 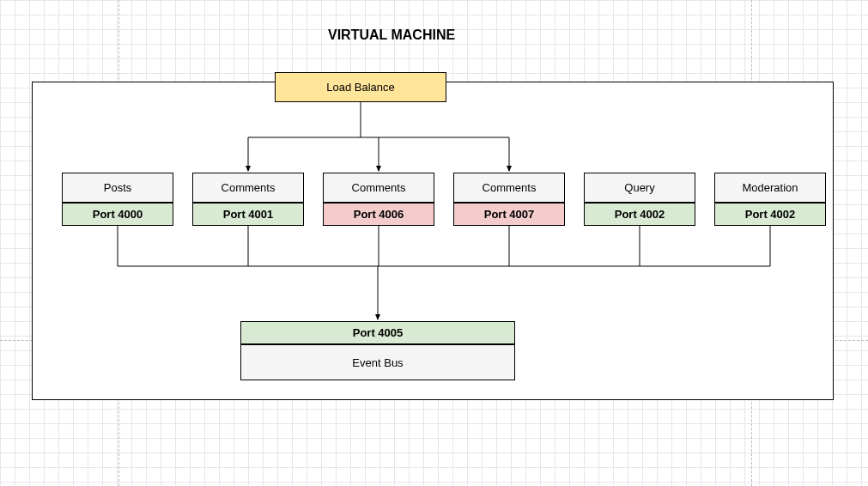 I want to click on service-port-label: Port 4006, so click(x=379, y=215).